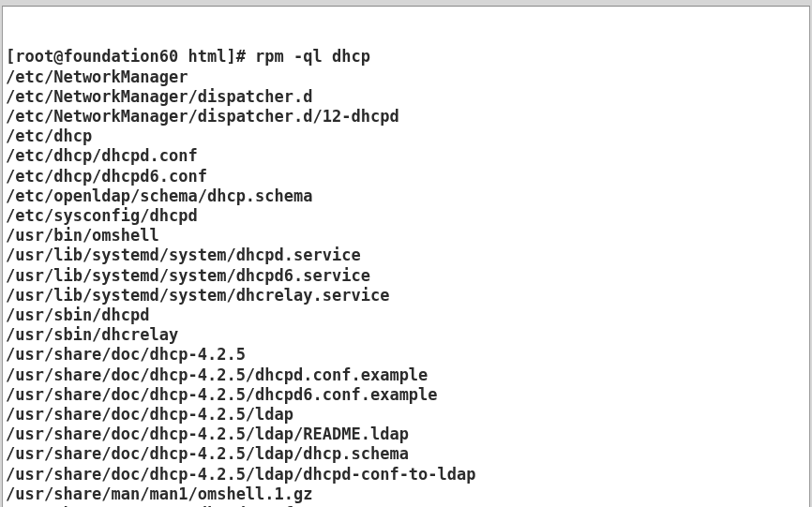 This screenshot has width=812, height=507. I want to click on entered-command: rpm -ql dhcp, so click(313, 56).